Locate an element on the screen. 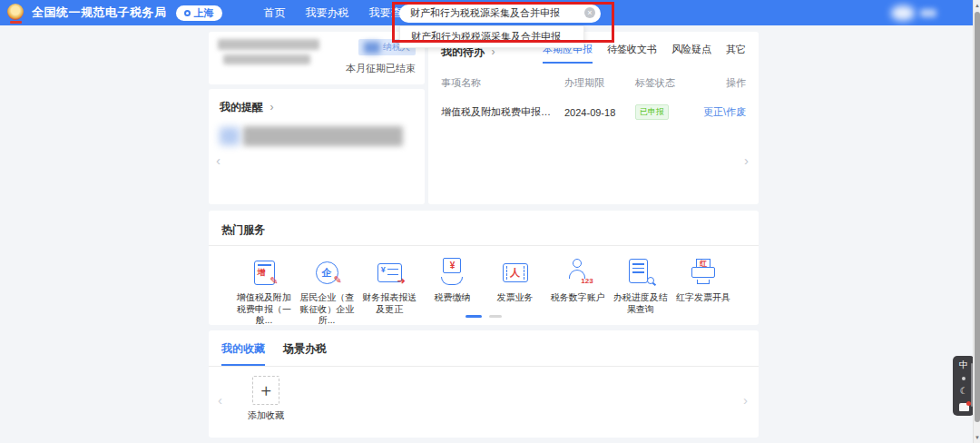  avatar is located at coordinates (903, 13).